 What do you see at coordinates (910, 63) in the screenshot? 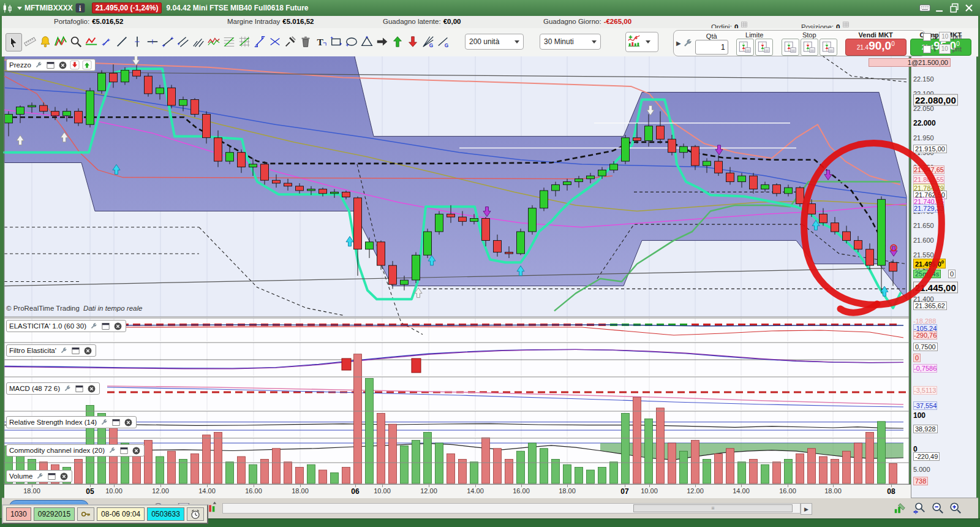
I see `pending-order-label: 1@21.500,00` at bounding box center [910, 63].